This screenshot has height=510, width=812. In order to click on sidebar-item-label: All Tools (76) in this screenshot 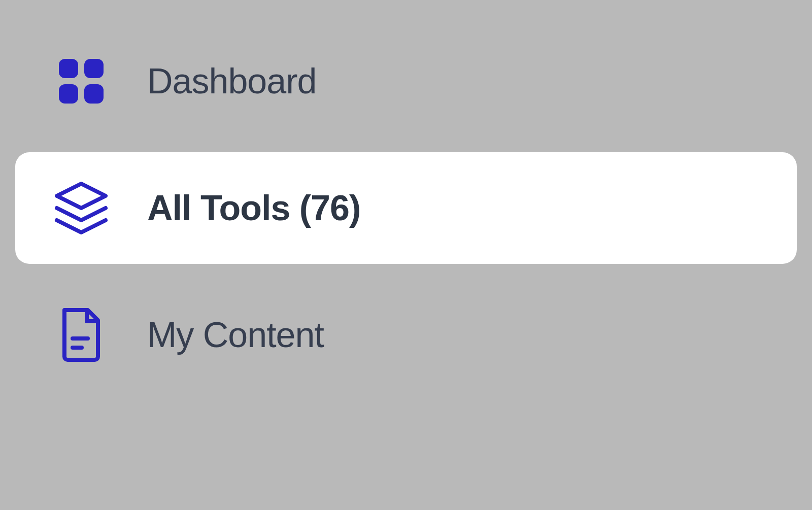, I will do `click(254, 208)`.